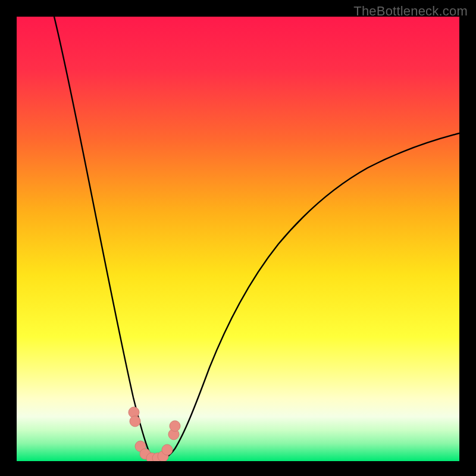 Image resolution: width=476 pixels, height=476 pixels. I want to click on trough-markers, so click(155, 434).